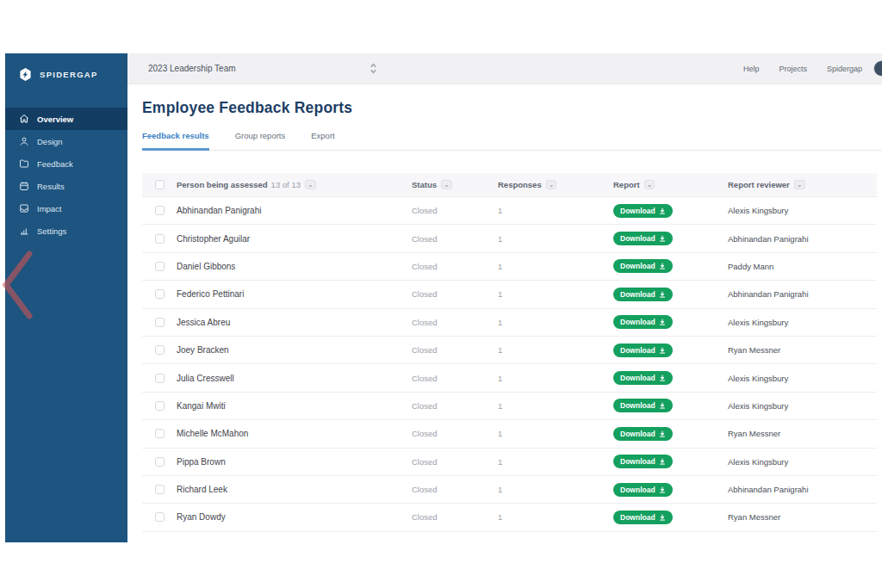 The width and height of the screenshot is (882, 588). I want to click on responses-filter-chevron-icon: ⌄, so click(551, 184).